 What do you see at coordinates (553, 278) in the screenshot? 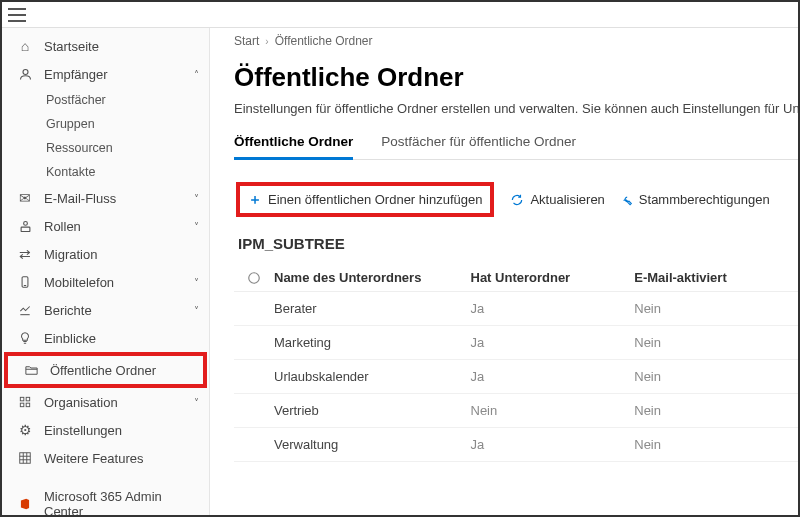
I see `column-header-hassub: Hat Unterordner` at bounding box center [553, 278].